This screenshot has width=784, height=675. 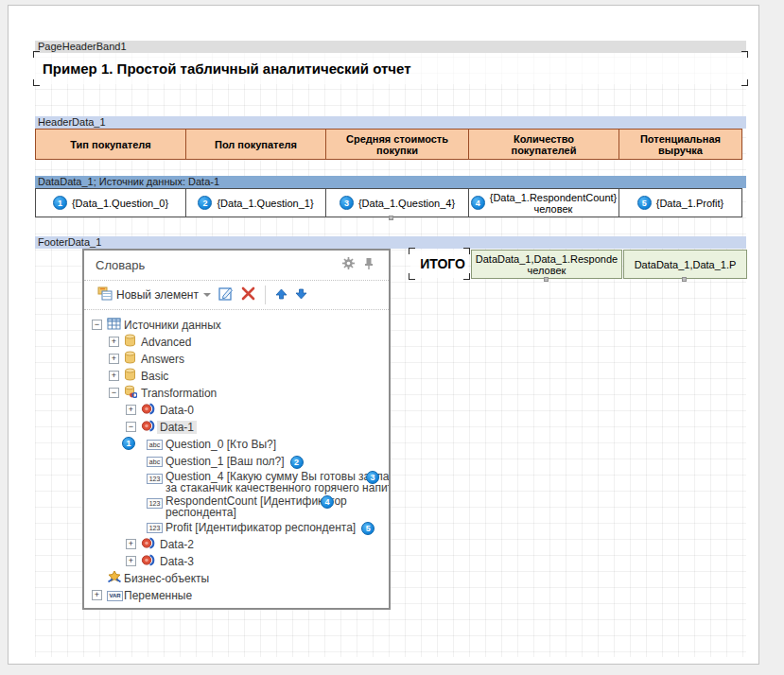 I want to click on cell-text: DataData_1,Data_1.Respondeчеловек, so click(x=547, y=265).